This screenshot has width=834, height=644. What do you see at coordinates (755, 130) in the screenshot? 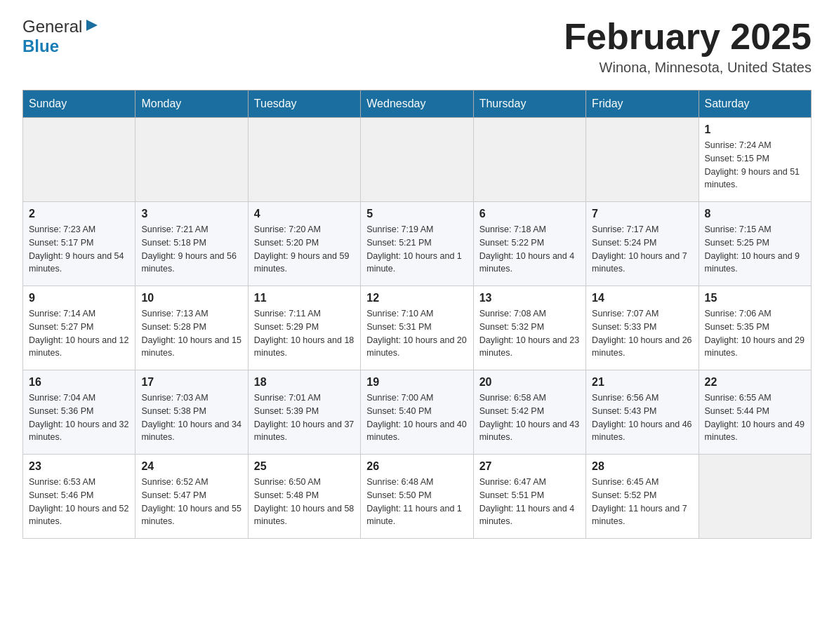
I see `day-number: 1` at bounding box center [755, 130].